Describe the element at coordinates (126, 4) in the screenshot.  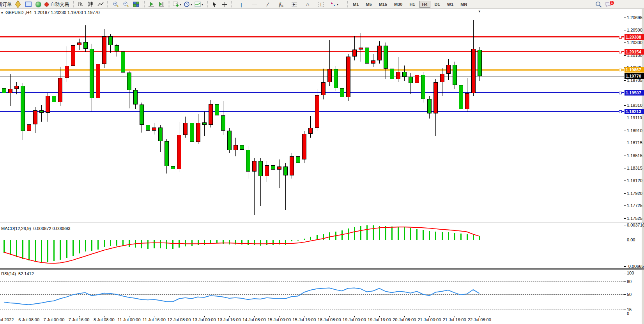
I see `zoom-out-button` at that location.